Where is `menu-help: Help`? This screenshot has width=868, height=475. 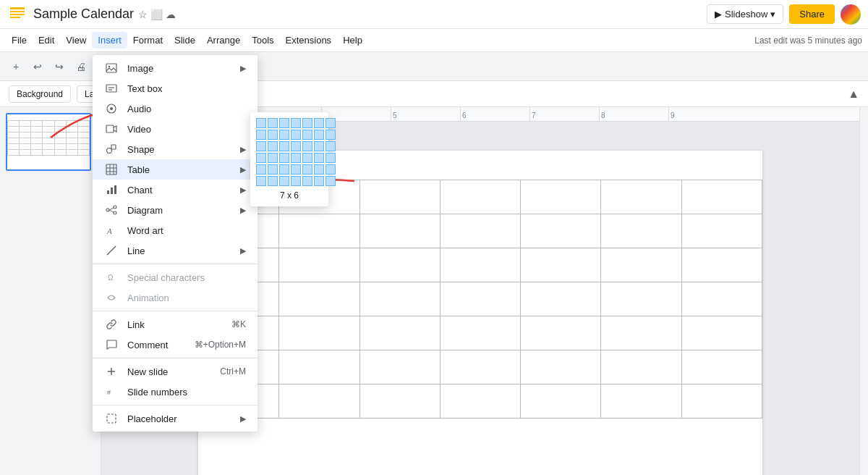
menu-help: Help is located at coordinates (353, 41).